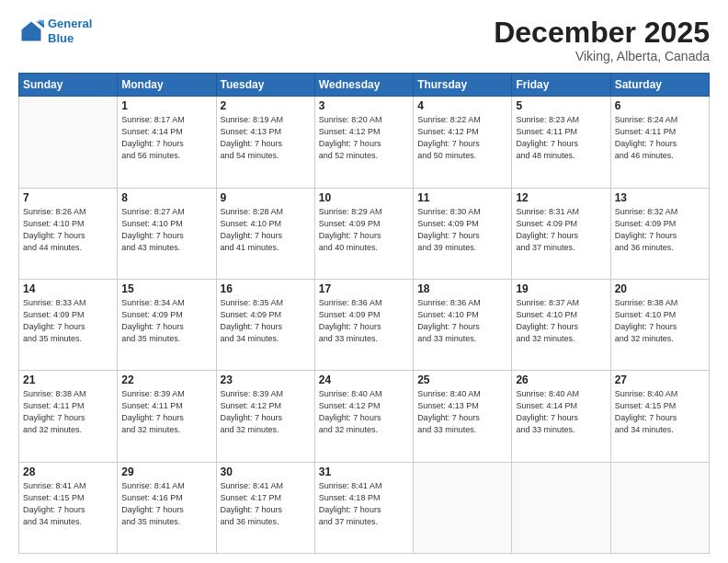 Image resolution: width=728 pixels, height=563 pixels. What do you see at coordinates (364, 380) in the screenshot?
I see `day-number: 24` at bounding box center [364, 380].